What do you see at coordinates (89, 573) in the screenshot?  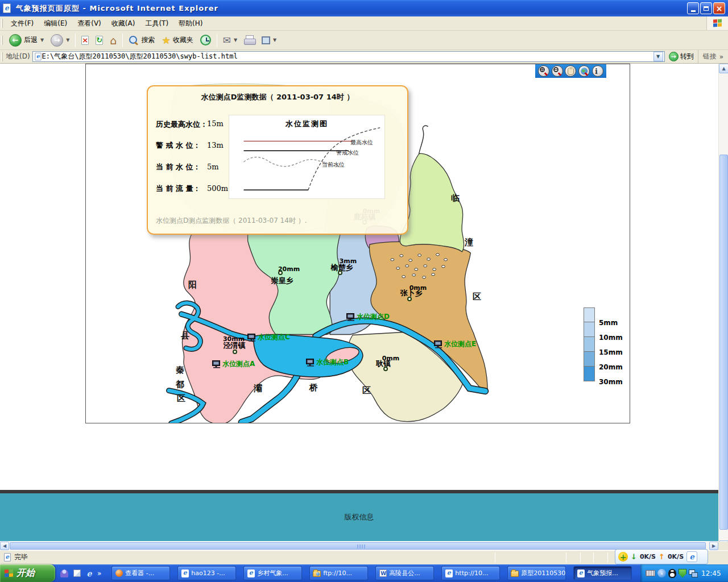 I see `quick-launch-ie-icon: e` at bounding box center [89, 573].